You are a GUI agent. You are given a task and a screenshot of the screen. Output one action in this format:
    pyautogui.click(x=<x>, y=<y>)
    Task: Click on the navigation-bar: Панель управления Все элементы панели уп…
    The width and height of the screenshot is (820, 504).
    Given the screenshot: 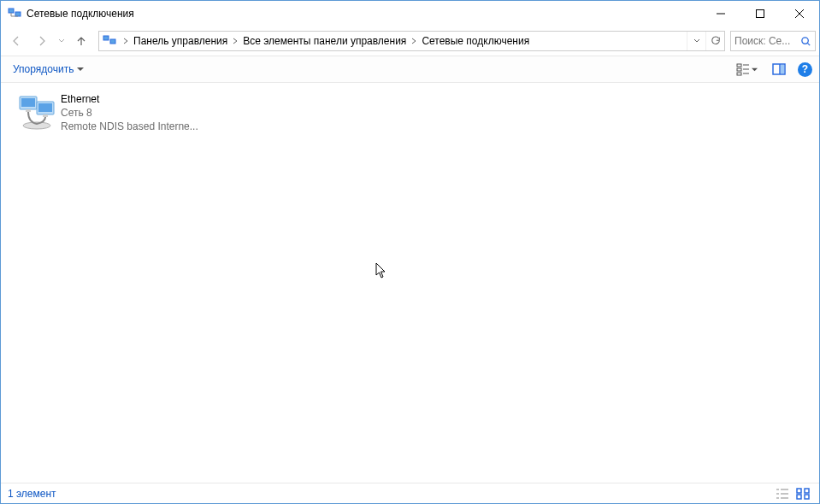 What is the action you would take?
    pyautogui.click(x=410, y=41)
    